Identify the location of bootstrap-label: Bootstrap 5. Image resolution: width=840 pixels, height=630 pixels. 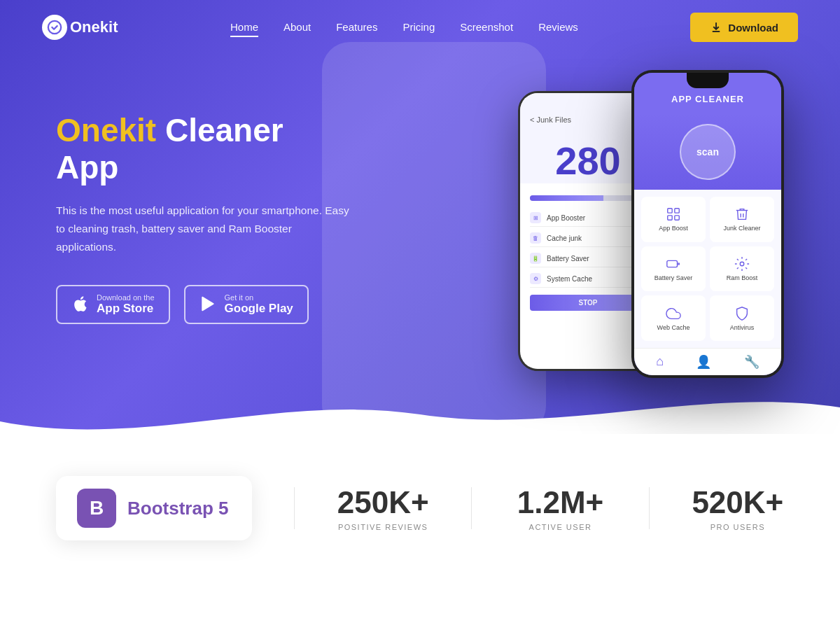
(178, 508).